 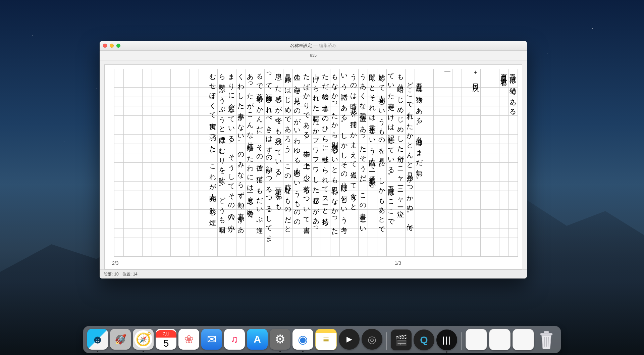 I want to click on status-position-label: 位置:, so click(x=127, y=274).